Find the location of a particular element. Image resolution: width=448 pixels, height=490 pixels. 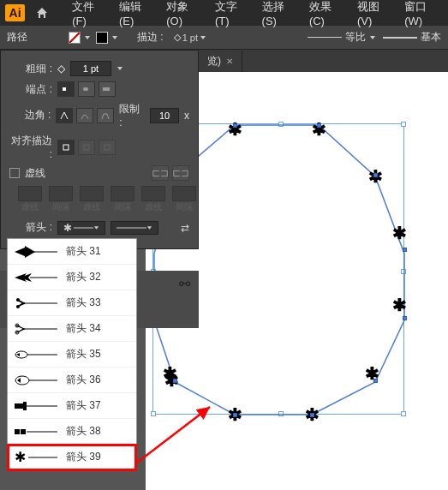

annotation-arrow is located at coordinates (176, 437).